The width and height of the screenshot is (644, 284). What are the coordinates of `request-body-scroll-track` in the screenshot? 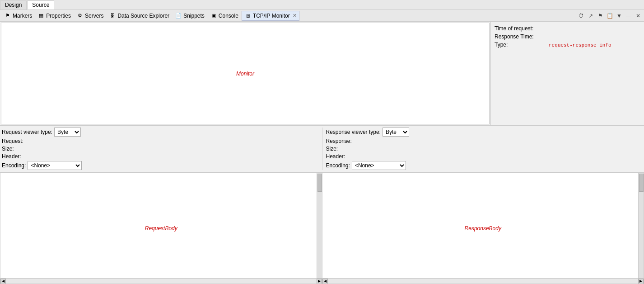 It's located at (161, 281).